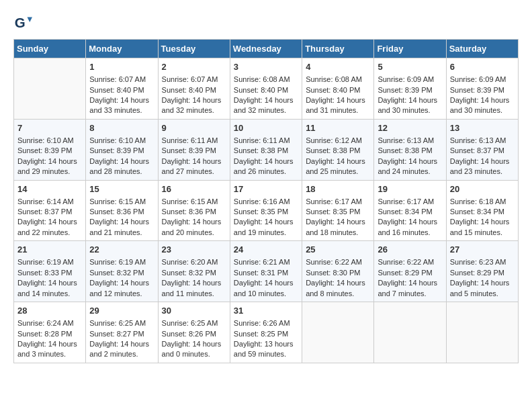 The height and width of the screenshot is (411, 532). I want to click on day-info: Sunrise: 6:17 AM, so click(338, 201).